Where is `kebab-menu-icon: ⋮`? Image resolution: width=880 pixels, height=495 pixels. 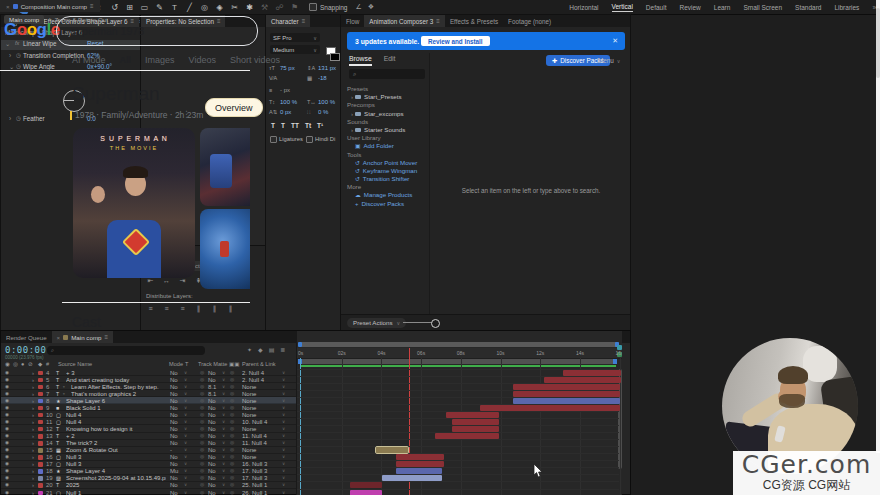
kebab-menu-icon: ⋮ is located at coordinates (186, 114).